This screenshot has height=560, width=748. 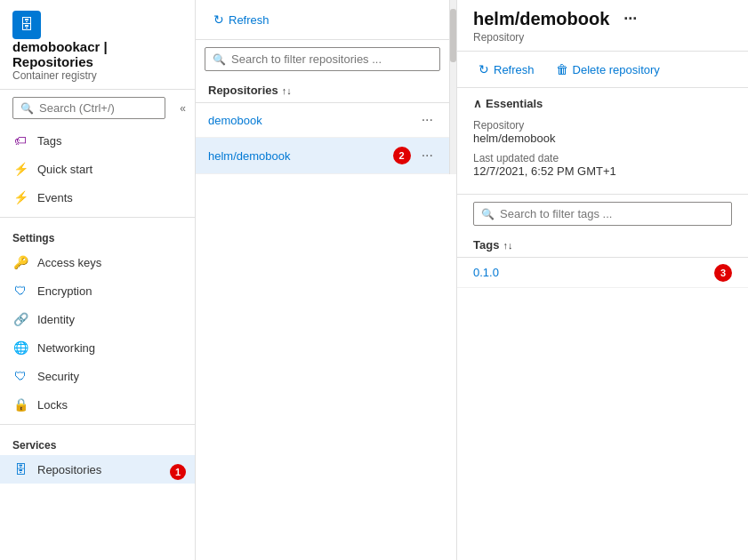 I want to click on sidebar-item-locks: 🔒 Locks, so click(x=98, y=404).